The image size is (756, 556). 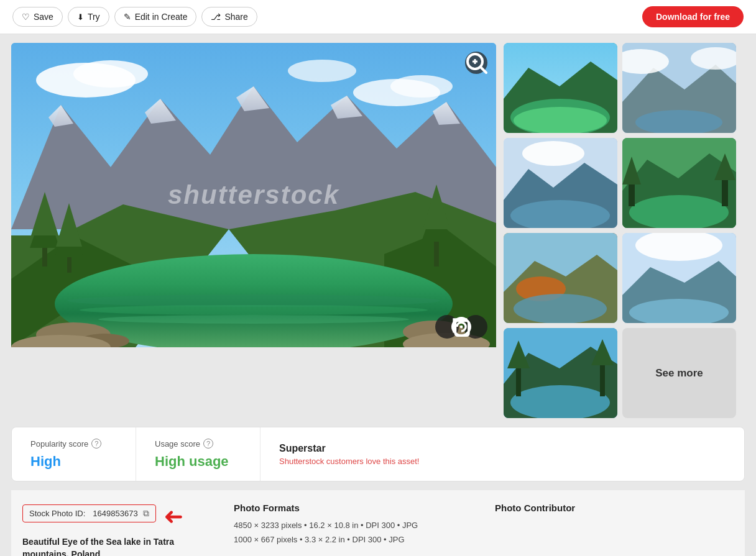 I want to click on photo-id-block: Stock Photo ID: 1649853673 ⧉ ➜ Beautiful…, so click(x=116, y=529).